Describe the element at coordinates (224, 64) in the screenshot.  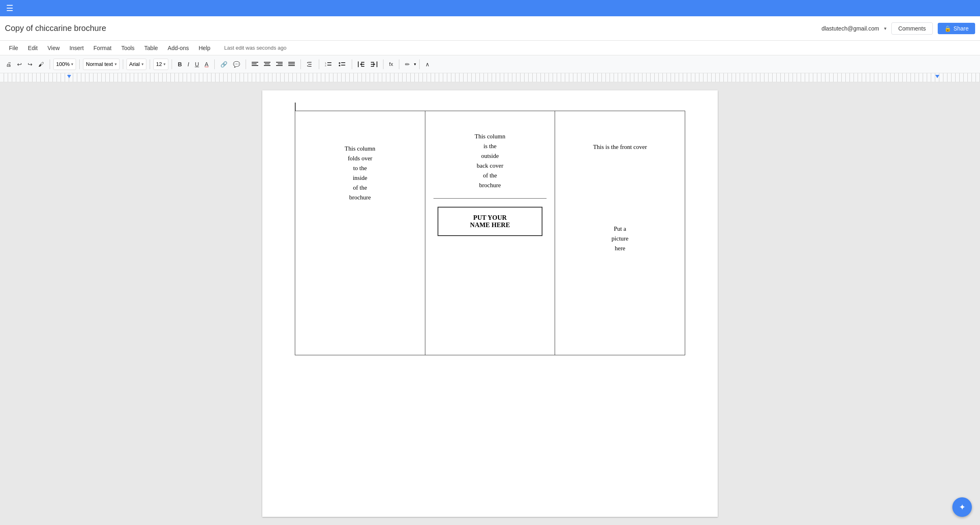
I see `link-button: 🔗` at that location.